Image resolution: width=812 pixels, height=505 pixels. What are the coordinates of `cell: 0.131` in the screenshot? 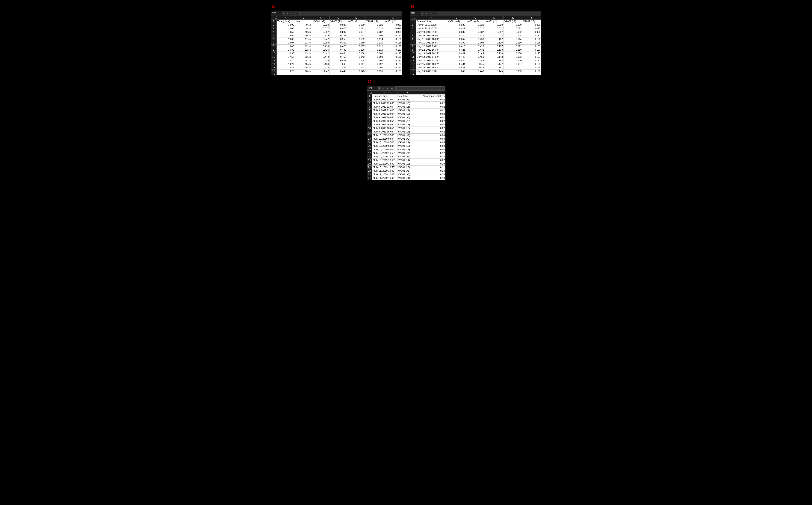 It's located at (393, 57).